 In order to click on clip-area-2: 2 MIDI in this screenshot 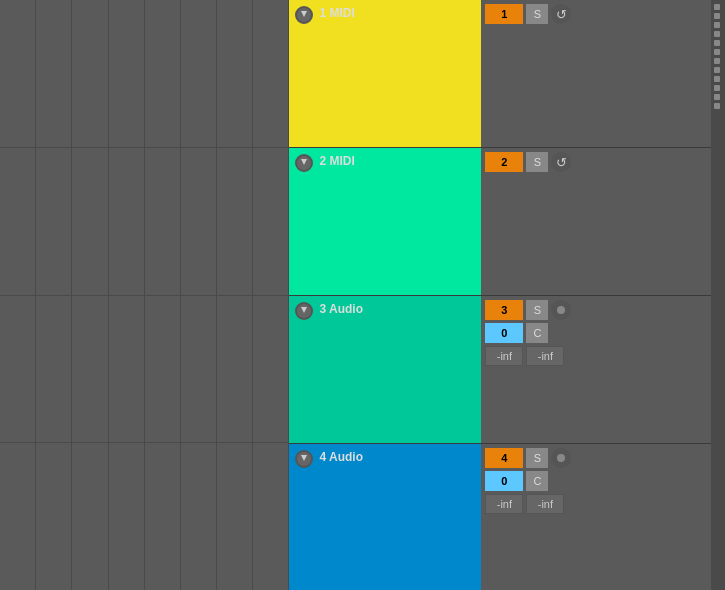, I will do `click(385, 222)`.